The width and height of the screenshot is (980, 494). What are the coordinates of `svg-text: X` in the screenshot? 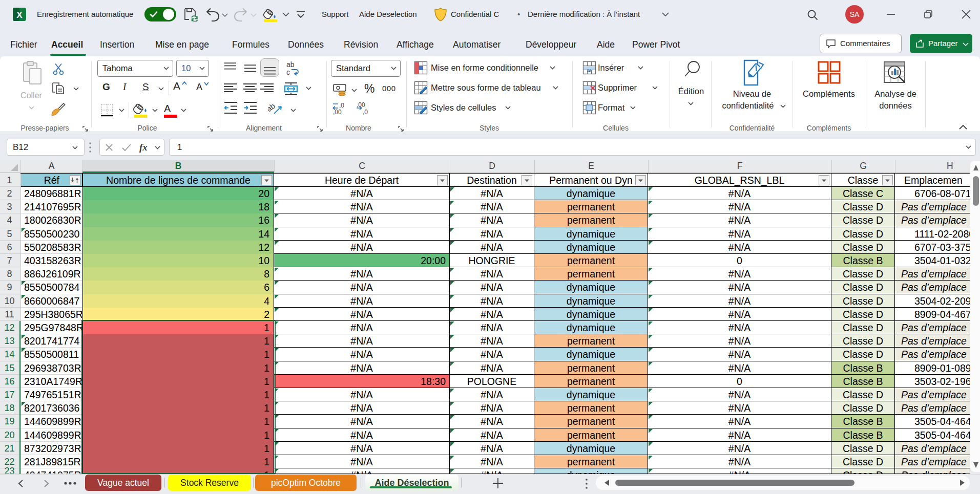 It's located at (19, 15).